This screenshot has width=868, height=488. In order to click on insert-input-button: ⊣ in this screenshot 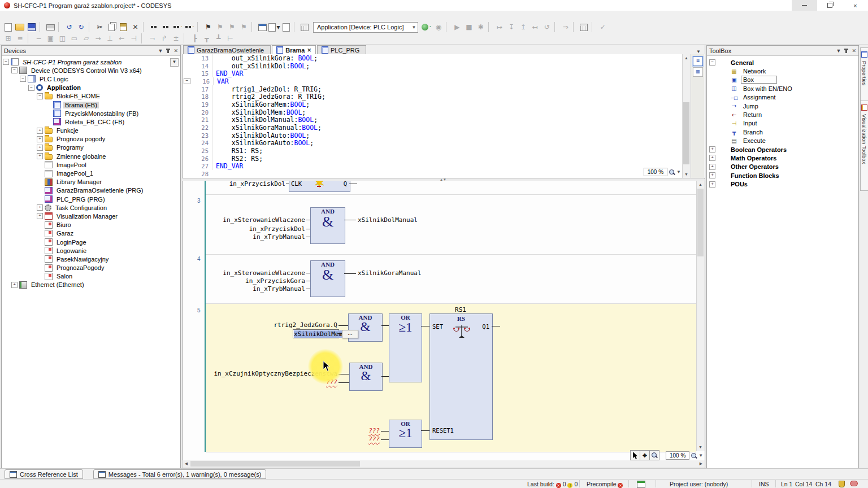, I will do `click(133, 38)`.